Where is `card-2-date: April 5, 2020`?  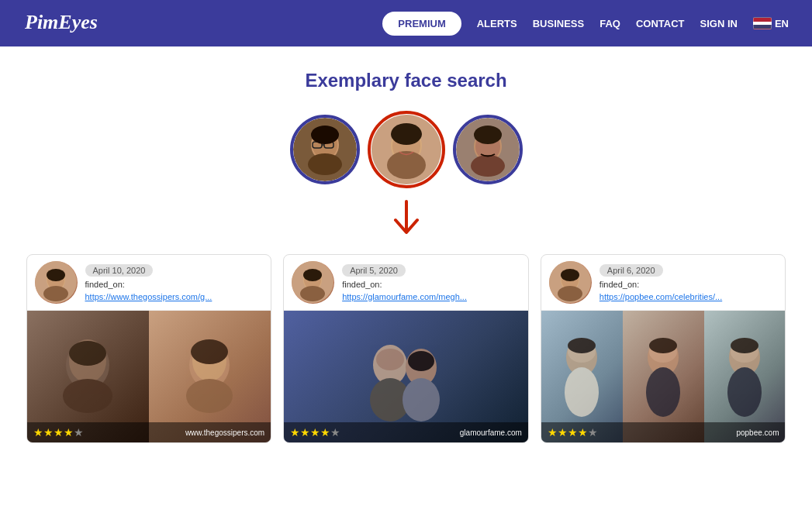 card-2-date: April 5, 2020 is located at coordinates (374, 270).